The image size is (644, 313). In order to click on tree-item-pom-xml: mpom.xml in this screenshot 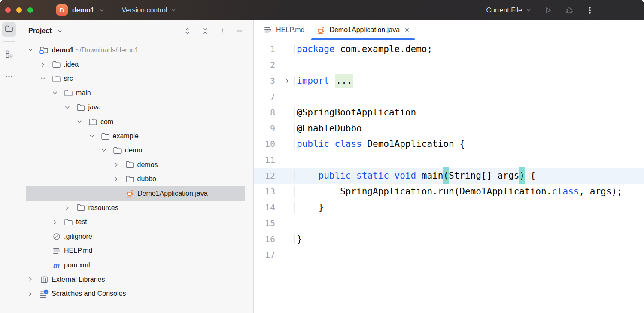, I will do `click(136, 265)`.